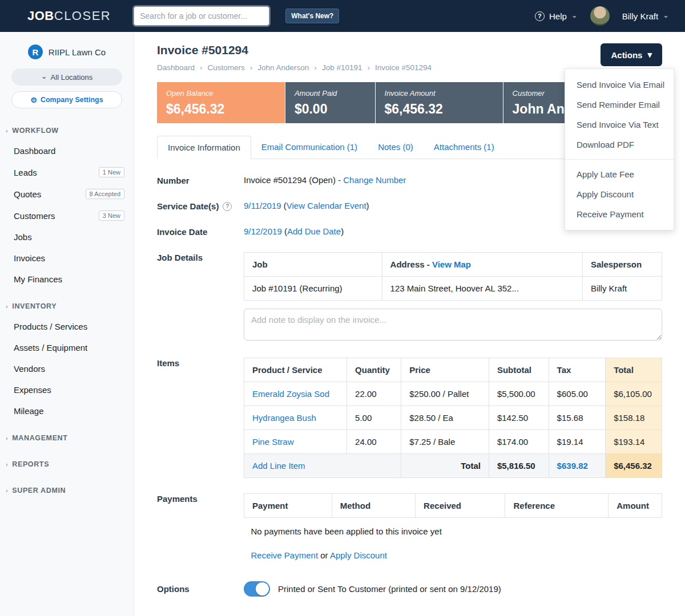 The width and height of the screenshot is (685, 616). Describe the element at coordinates (453, 529) in the screenshot. I see `payments-table: Payment Method Received Reference Amount…` at that location.